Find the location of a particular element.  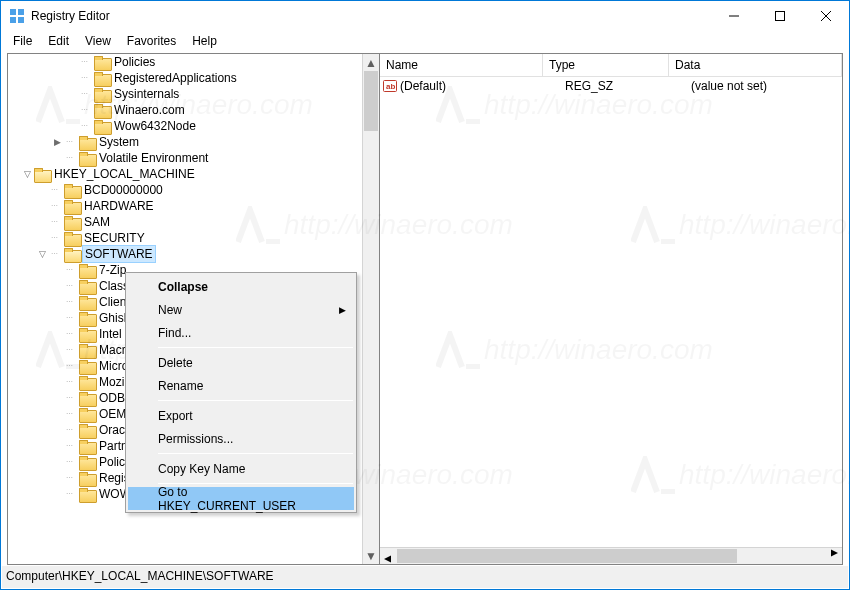

context-menu-item: Go to HKEY_CURRENT_USER is located at coordinates (241, 498).